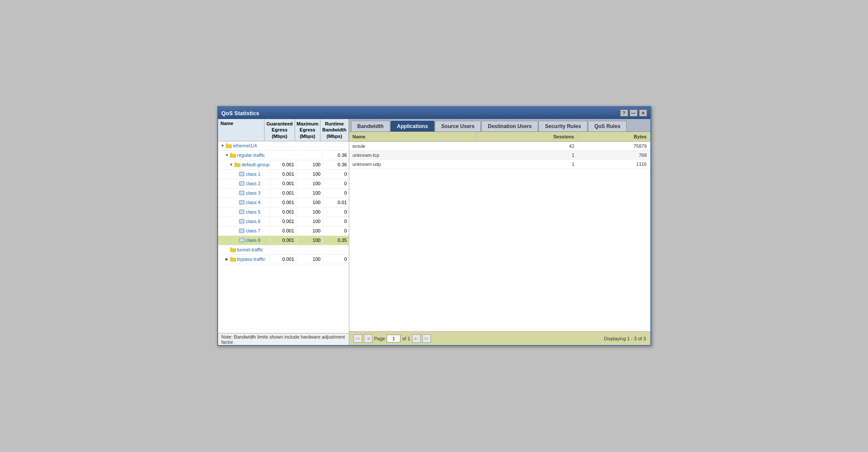  What do you see at coordinates (614, 156) in the screenshot?
I see `cell-bytes: 768` at bounding box center [614, 156].